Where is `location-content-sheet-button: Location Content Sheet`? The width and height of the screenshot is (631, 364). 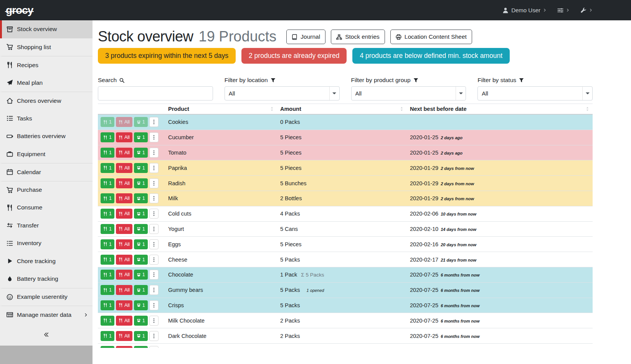 location-content-sheet-button: Location Content Sheet is located at coordinates (431, 37).